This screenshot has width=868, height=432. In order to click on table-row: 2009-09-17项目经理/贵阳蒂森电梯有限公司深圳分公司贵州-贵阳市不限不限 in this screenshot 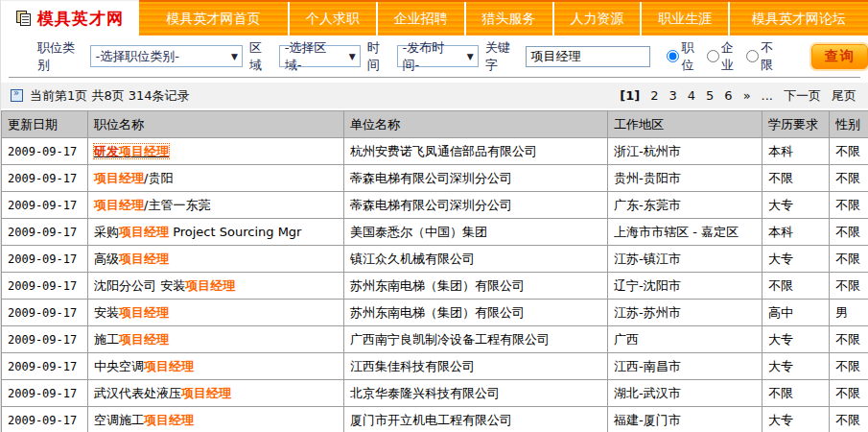, I will do `click(435, 179)`.